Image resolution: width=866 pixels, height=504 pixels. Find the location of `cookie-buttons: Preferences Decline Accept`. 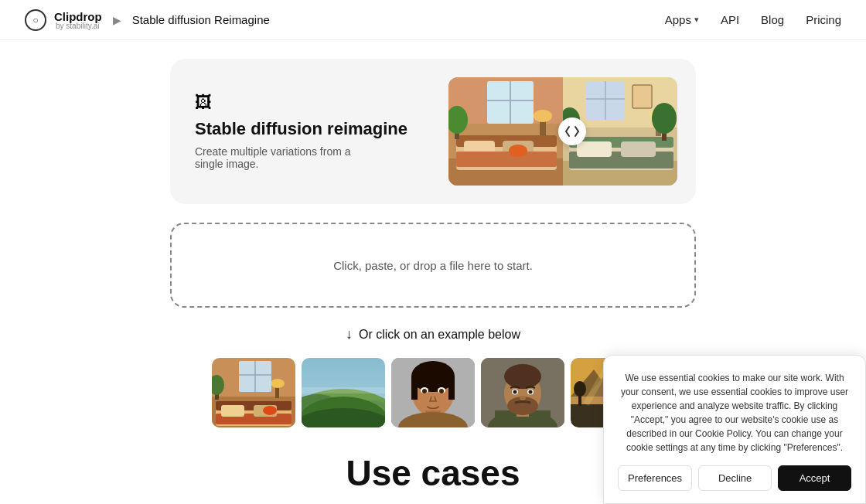

cookie-buttons: Preferences Decline Accept is located at coordinates (735, 478).